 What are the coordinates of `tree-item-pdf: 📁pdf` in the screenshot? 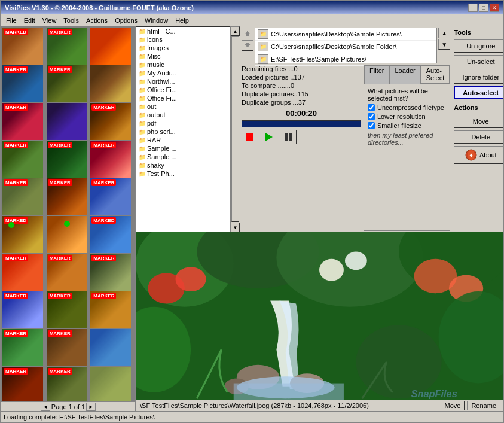 It's located at (183, 123).